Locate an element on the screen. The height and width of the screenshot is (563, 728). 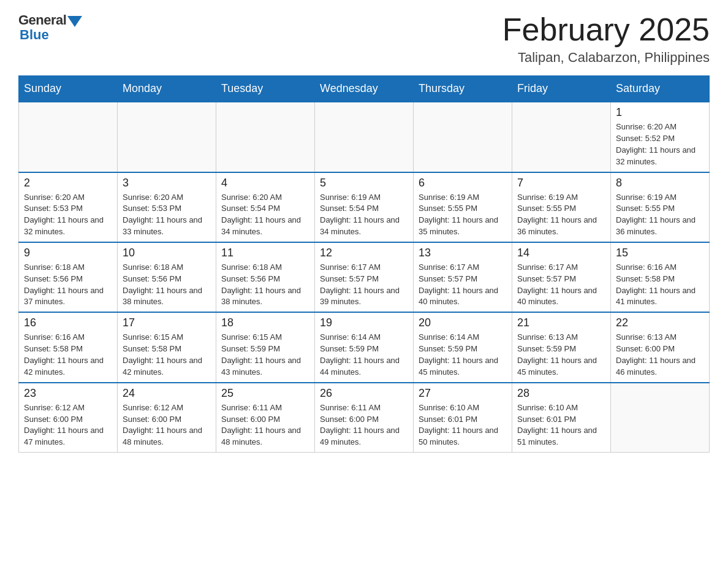
day-number: 19 is located at coordinates (364, 323).